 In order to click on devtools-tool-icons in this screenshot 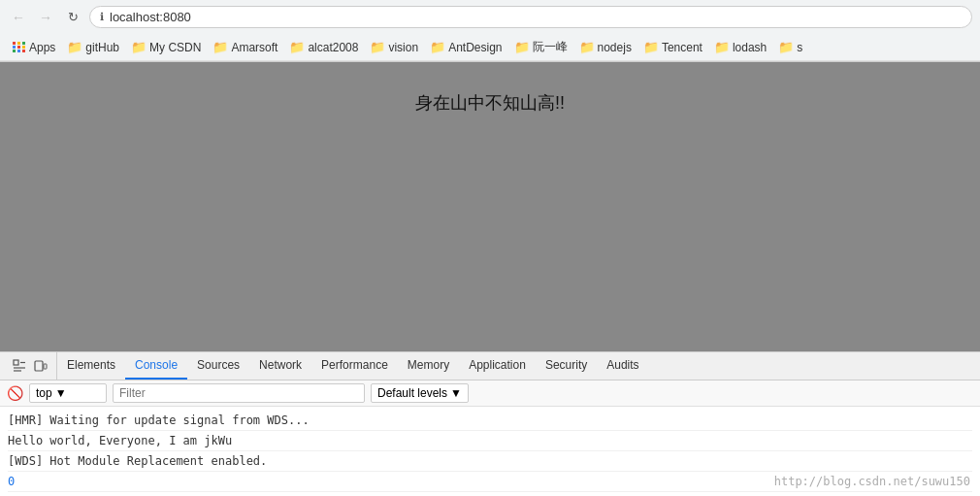, I will do `click(31, 366)`.